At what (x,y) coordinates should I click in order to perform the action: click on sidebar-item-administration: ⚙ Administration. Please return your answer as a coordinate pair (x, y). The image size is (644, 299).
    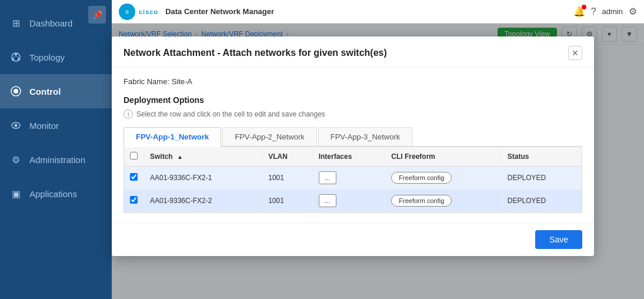
    Looking at the image, I should click on (56, 160).